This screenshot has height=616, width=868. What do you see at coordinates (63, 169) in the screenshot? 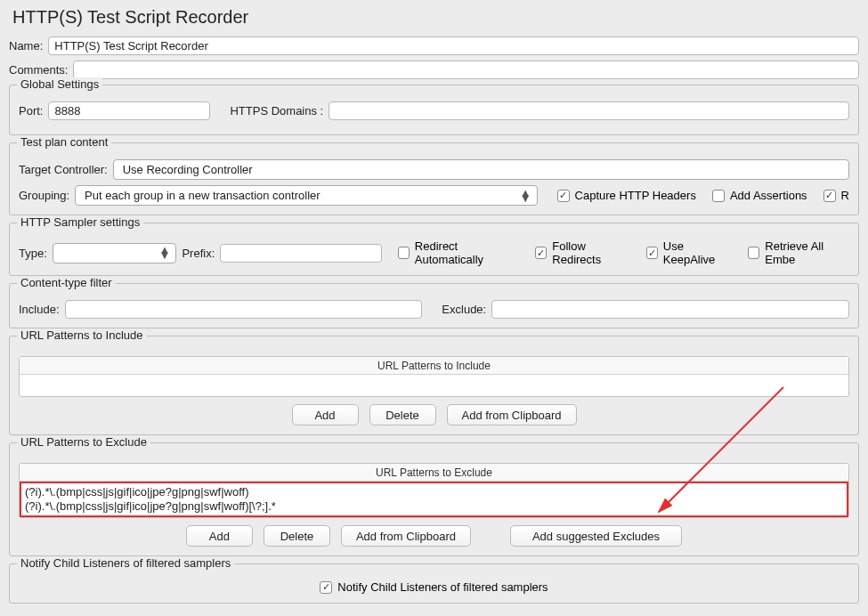
I see `target-controller-label: Target Controller:` at bounding box center [63, 169].